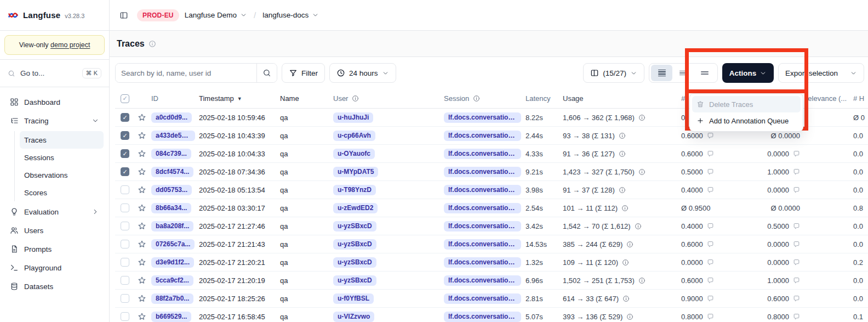 The image size is (868, 322). I want to click on trace-id-badge: b669529..., so click(171, 317).